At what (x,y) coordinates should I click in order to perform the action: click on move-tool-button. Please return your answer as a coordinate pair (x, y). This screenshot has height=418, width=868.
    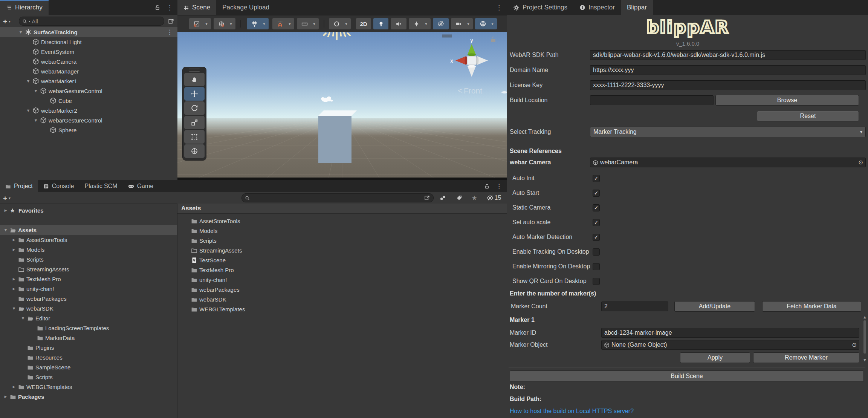
    Looking at the image, I should click on (194, 94).